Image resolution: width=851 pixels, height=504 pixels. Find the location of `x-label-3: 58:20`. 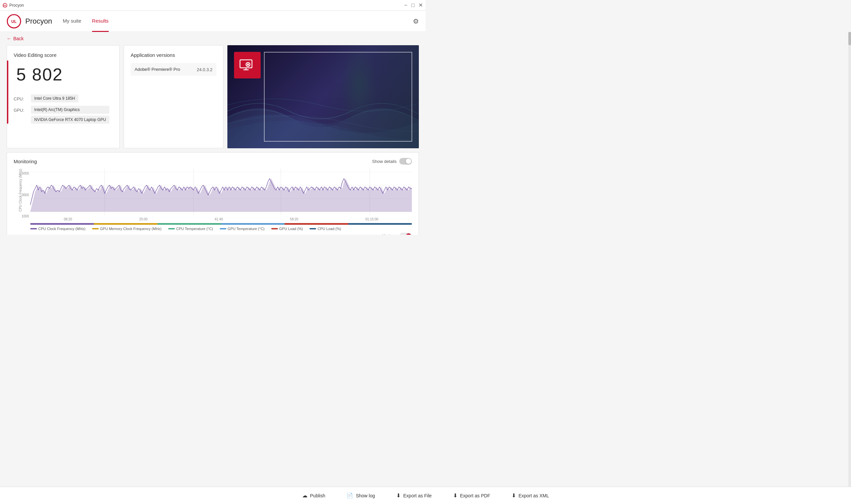

x-label-3: 58:20 is located at coordinates (294, 219).